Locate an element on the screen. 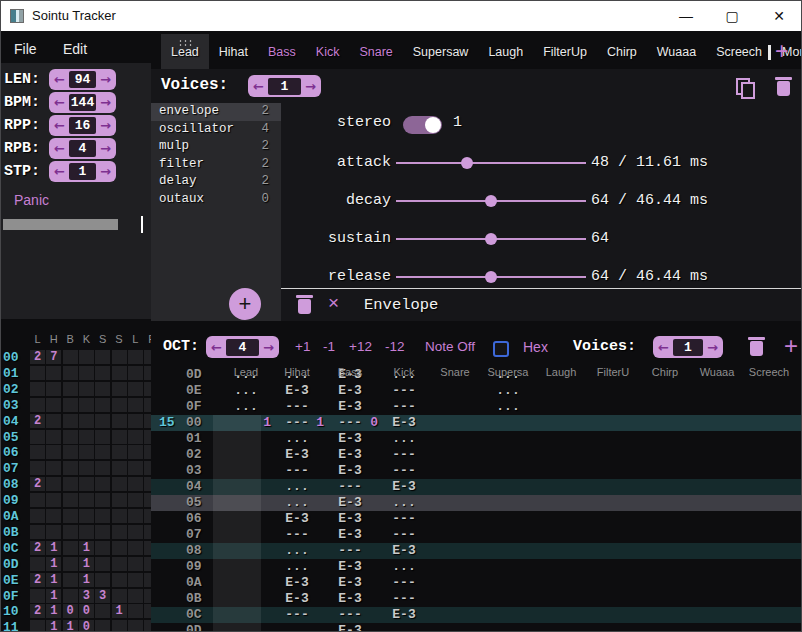 This screenshot has height=632, width=802. spinner-rpb-increment: → is located at coordinates (106, 148).